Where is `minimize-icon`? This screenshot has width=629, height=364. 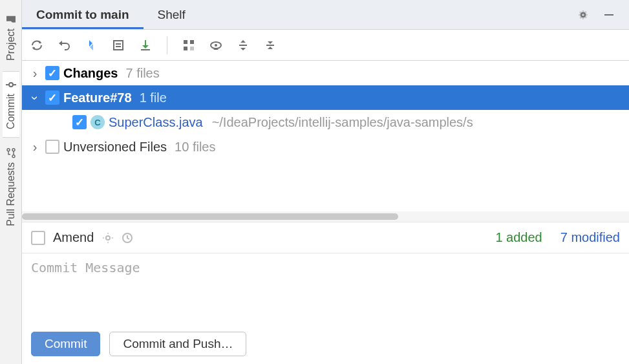 minimize-icon is located at coordinates (609, 15).